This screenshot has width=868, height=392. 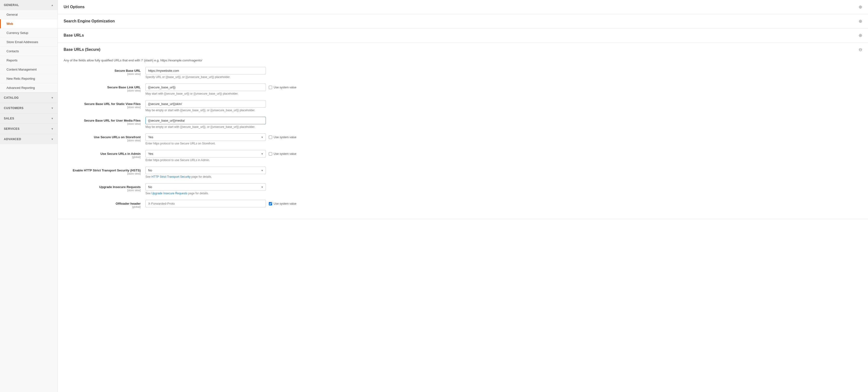 What do you see at coordinates (285, 88) in the screenshot?
I see `system-value-text-secure-base-link-url: Use system value` at bounding box center [285, 88].